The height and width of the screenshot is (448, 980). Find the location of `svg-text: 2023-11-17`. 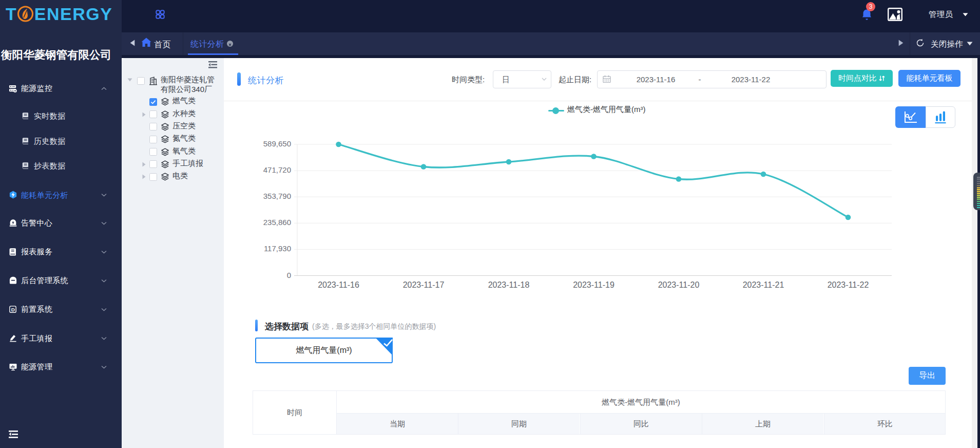

svg-text: 2023-11-17 is located at coordinates (424, 285).